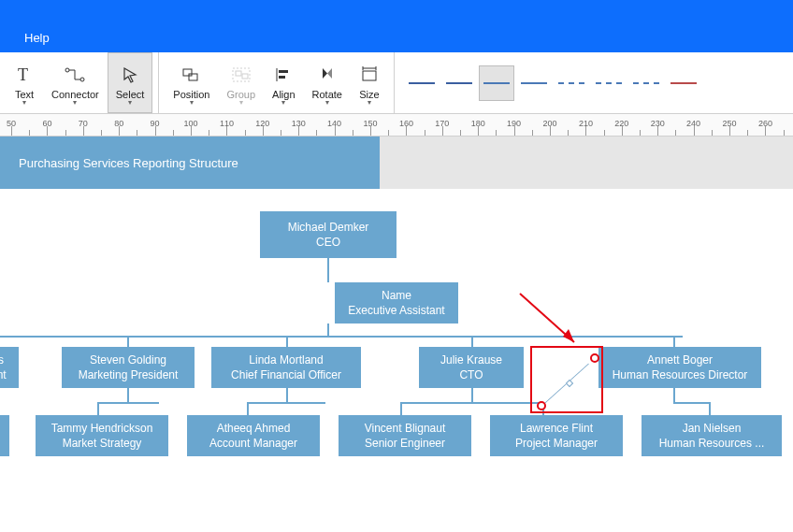 This screenshot has width=793, height=532. Describe the element at coordinates (226, 123) in the screenshot. I see `ruler-label: 110` at that location.